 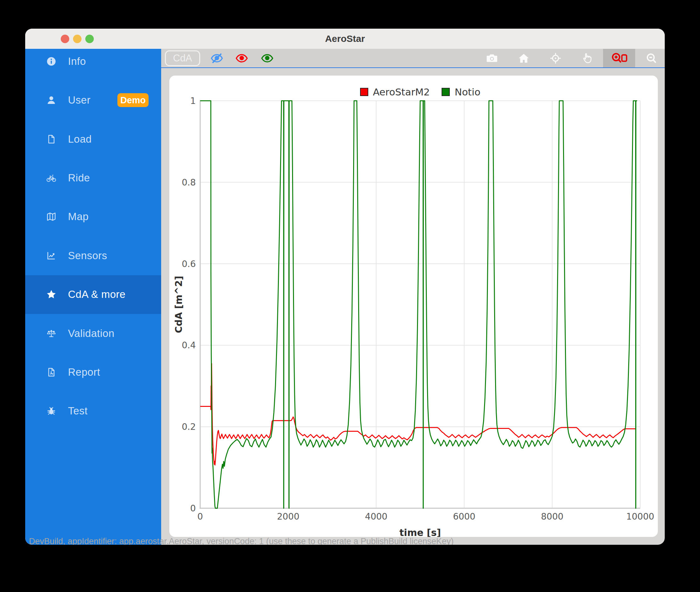 I want to click on sidebar-item-label: Load, so click(x=80, y=139).